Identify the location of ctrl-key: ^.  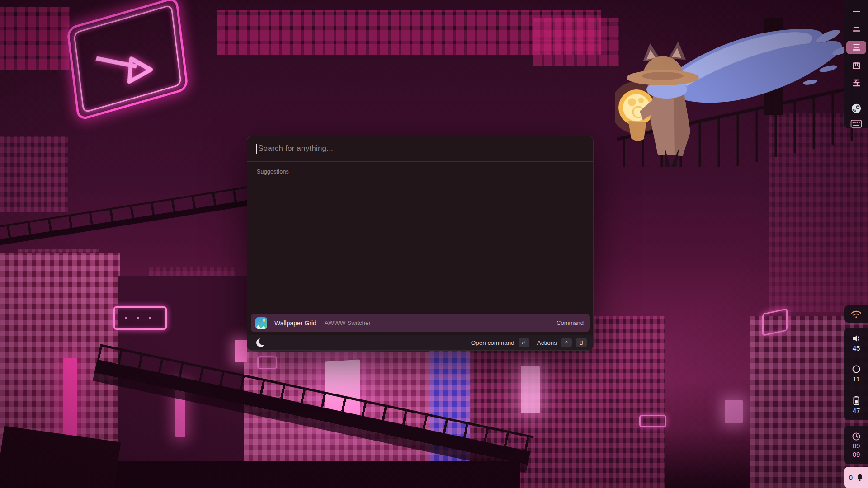
(566, 343).